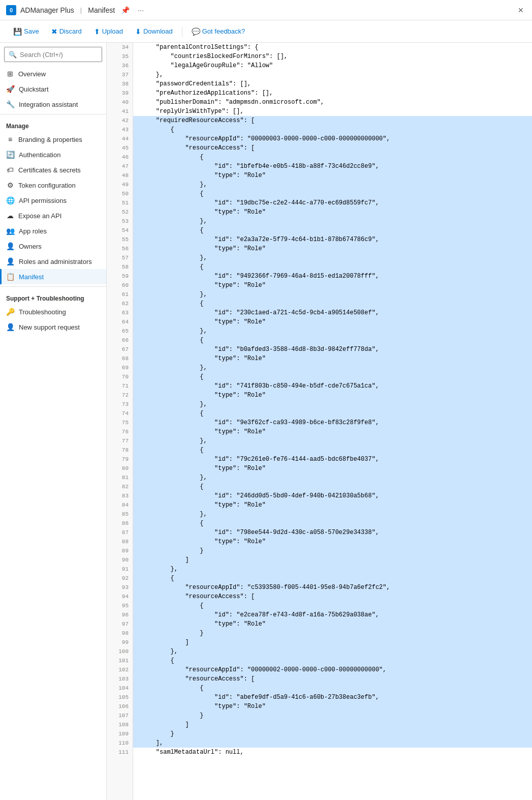 The image size is (532, 800). Describe the element at coordinates (332, 66) in the screenshot. I see `code-line: "legalAgeGroupRule": "Allow"` at that location.